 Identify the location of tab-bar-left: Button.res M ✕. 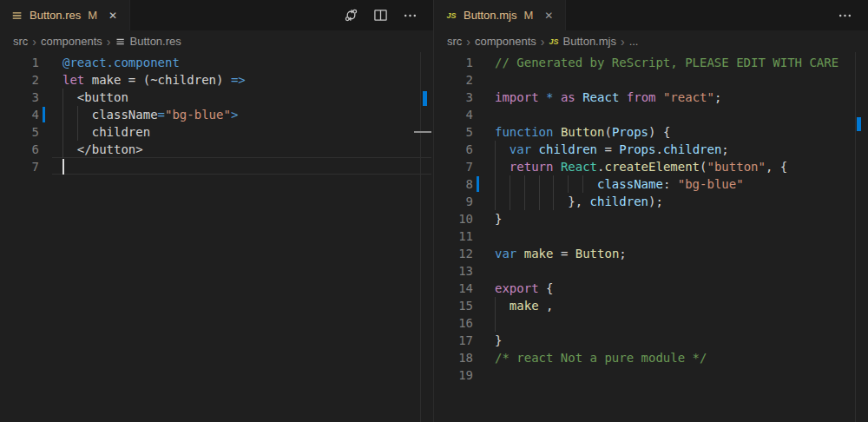
(217, 16).